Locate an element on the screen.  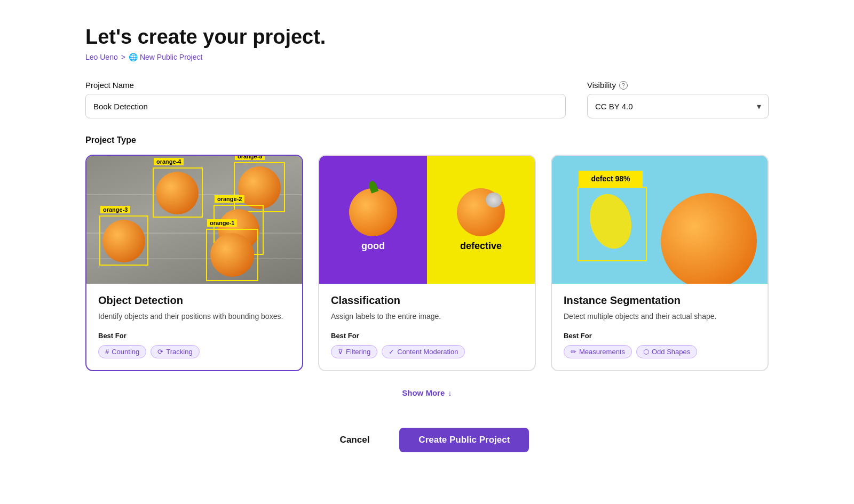
visibility-select-wrapper: CC BY 4.0 Private Public ▾ is located at coordinates (678, 106).